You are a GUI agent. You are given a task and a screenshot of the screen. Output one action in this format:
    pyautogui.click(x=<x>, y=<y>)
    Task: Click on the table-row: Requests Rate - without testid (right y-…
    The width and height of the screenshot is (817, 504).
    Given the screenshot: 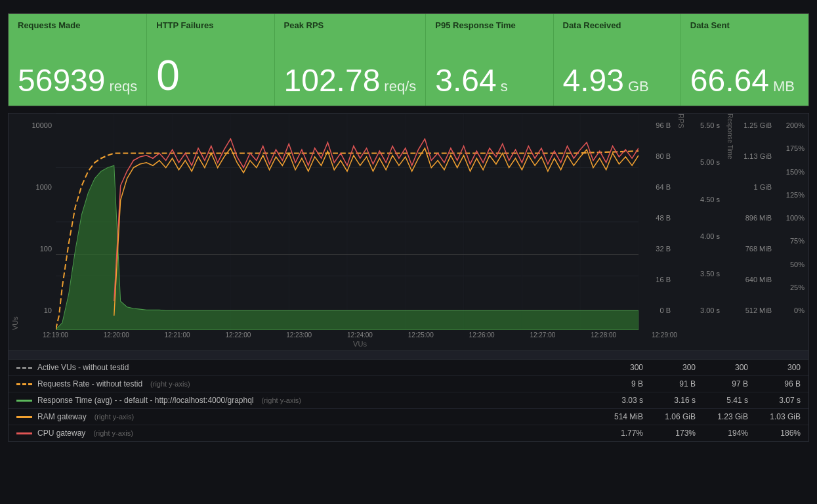 What is the action you would take?
    pyautogui.click(x=408, y=385)
    